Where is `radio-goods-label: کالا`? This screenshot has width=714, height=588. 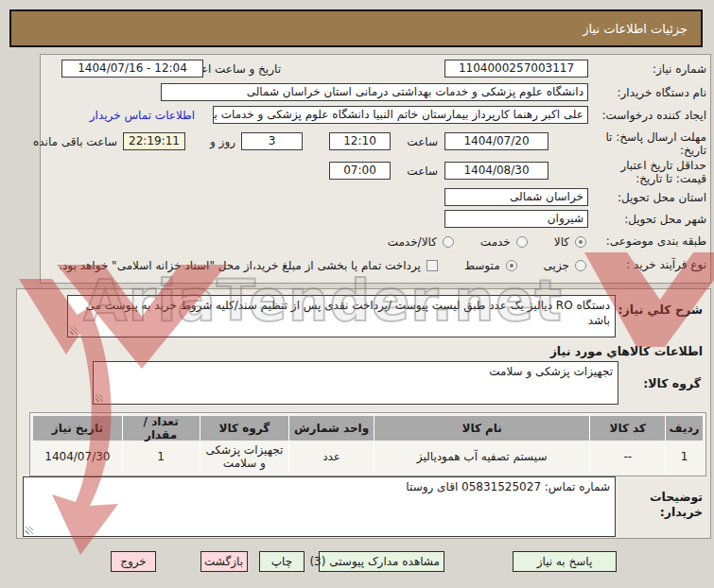 radio-goods-label: کالا is located at coordinates (562, 242).